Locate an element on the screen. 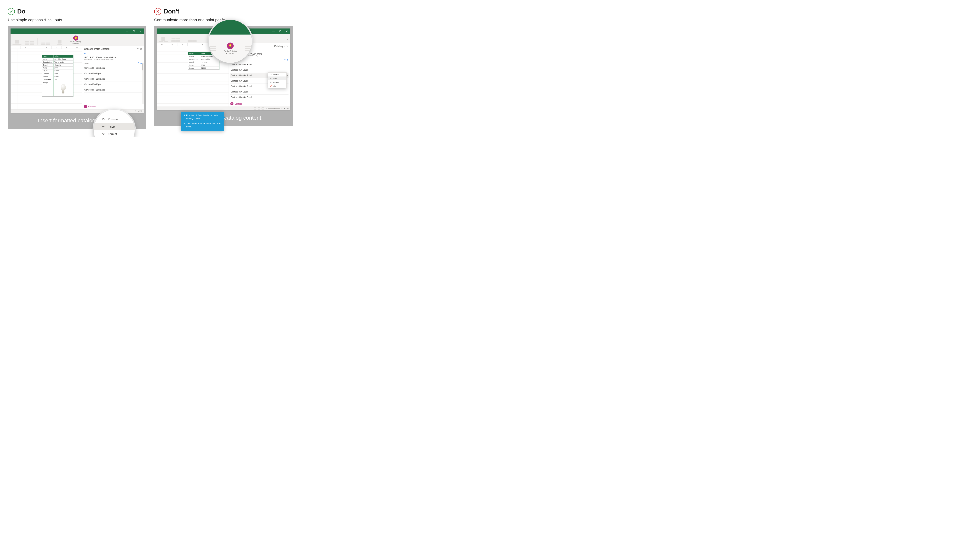  menu-insert: Insert is located at coordinates (112, 127).